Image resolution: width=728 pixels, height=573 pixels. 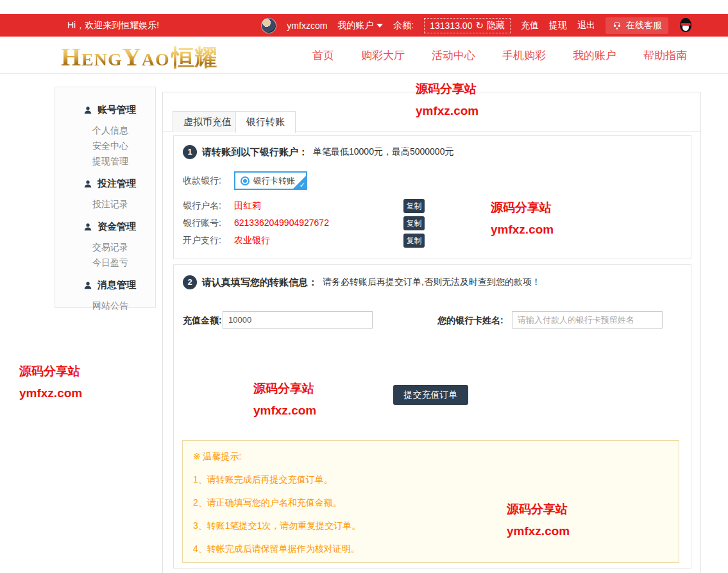 What do you see at coordinates (500, 55) in the screenshot?
I see `main-nav: 首页 购彩大厅 活动中心 手机购彩 我的账户 帮助指南` at bounding box center [500, 55].